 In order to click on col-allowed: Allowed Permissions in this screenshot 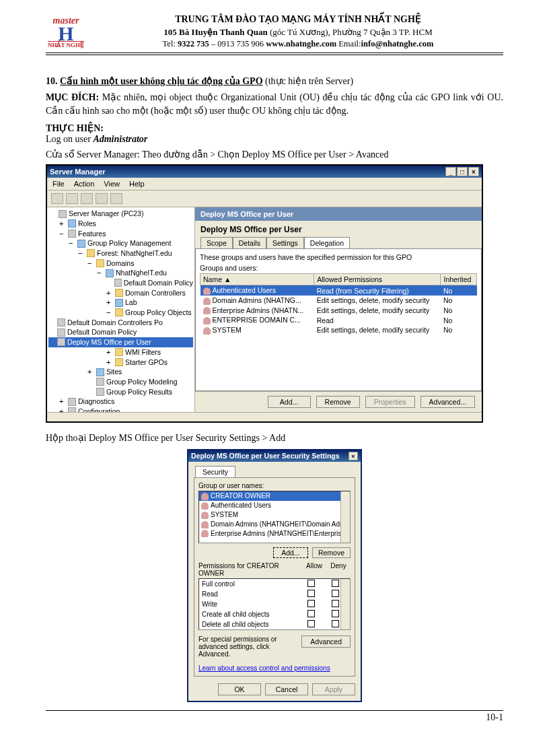, I will do `click(377, 280)`.